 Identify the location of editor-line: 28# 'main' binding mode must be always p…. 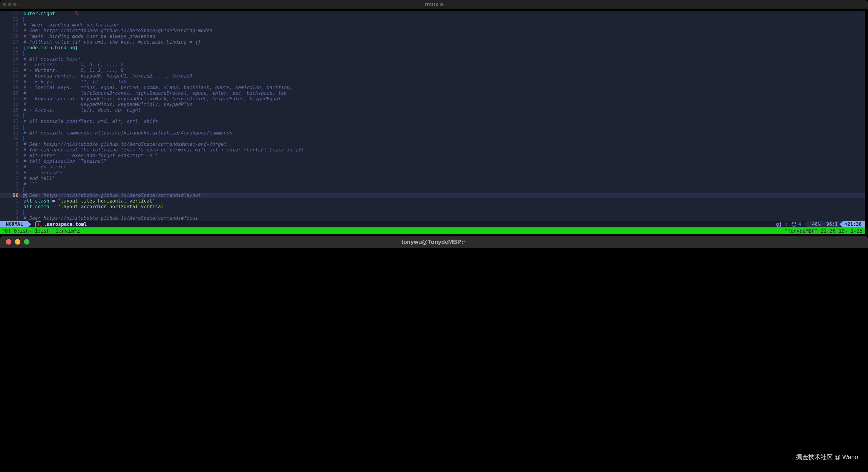
(433, 36).